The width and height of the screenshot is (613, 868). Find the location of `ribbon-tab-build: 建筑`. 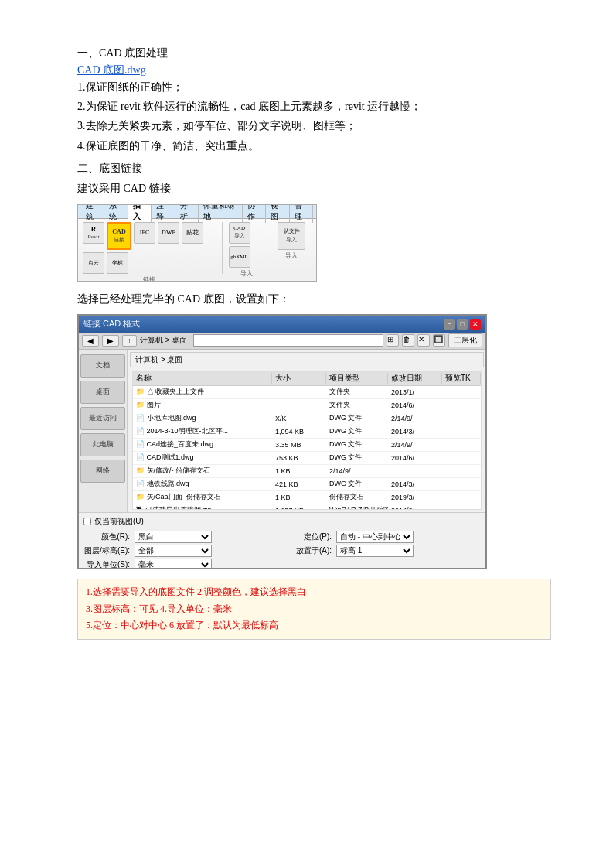

ribbon-tab-build: 建筑 is located at coordinates (93, 214).